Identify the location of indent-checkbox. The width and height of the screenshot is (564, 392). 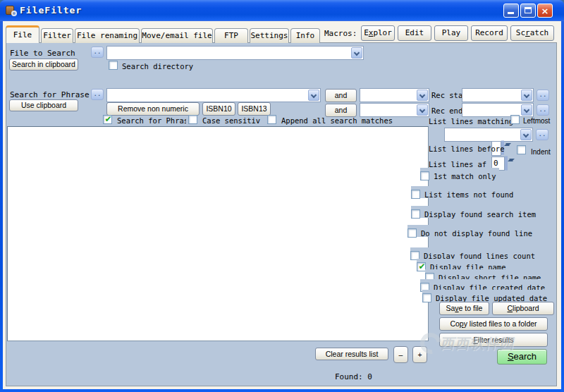
(522, 149).